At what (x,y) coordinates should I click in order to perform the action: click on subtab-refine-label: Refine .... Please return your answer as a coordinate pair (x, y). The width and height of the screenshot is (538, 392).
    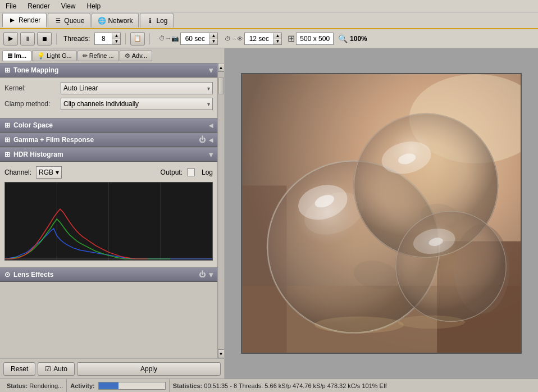
    Looking at the image, I should click on (102, 56).